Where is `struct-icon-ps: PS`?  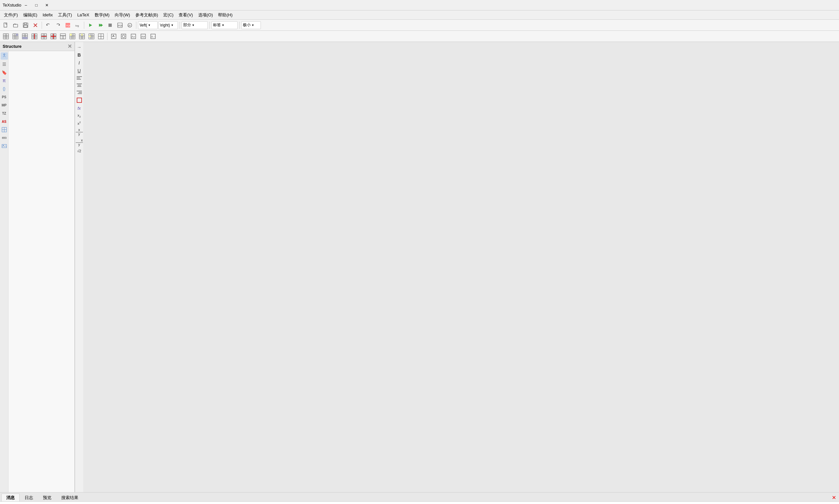 struct-icon-ps: PS is located at coordinates (4, 97).